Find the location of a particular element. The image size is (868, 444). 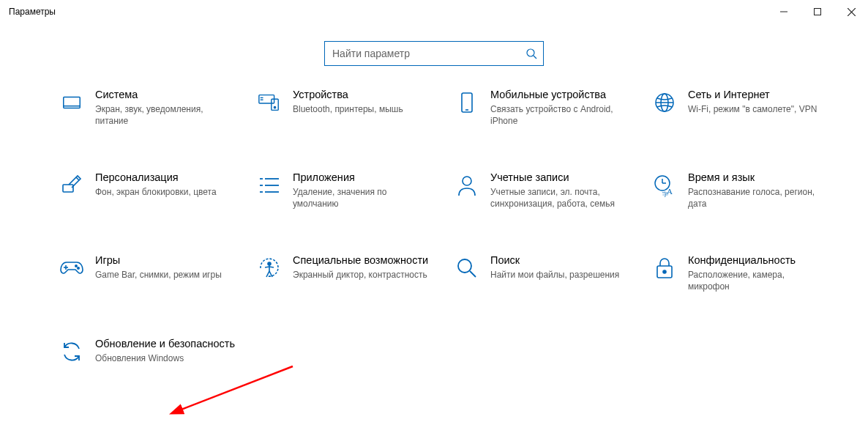

tile-title: Учетные записи is located at coordinates (561, 177).